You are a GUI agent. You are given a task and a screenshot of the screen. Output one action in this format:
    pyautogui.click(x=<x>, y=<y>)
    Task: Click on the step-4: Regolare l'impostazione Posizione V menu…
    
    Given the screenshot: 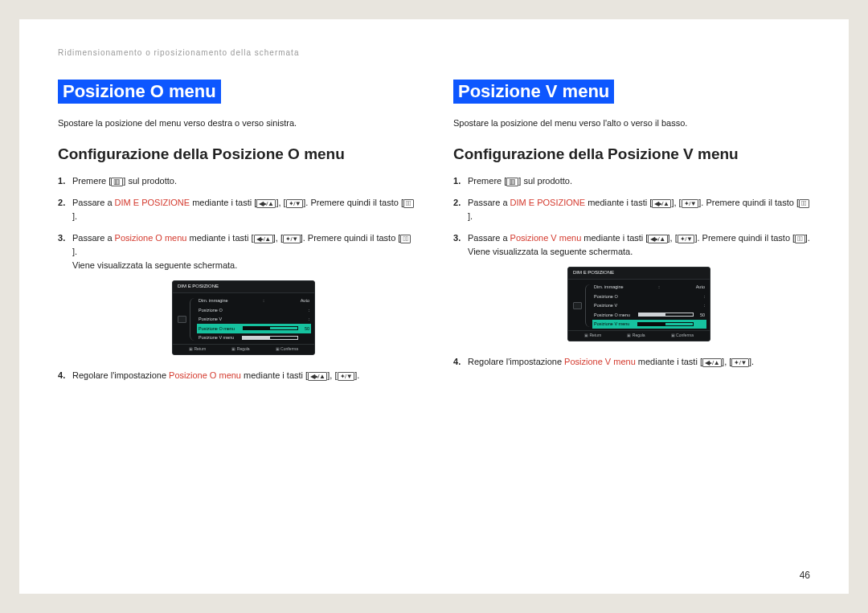 What is the action you would take?
    pyautogui.click(x=632, y=362)
    